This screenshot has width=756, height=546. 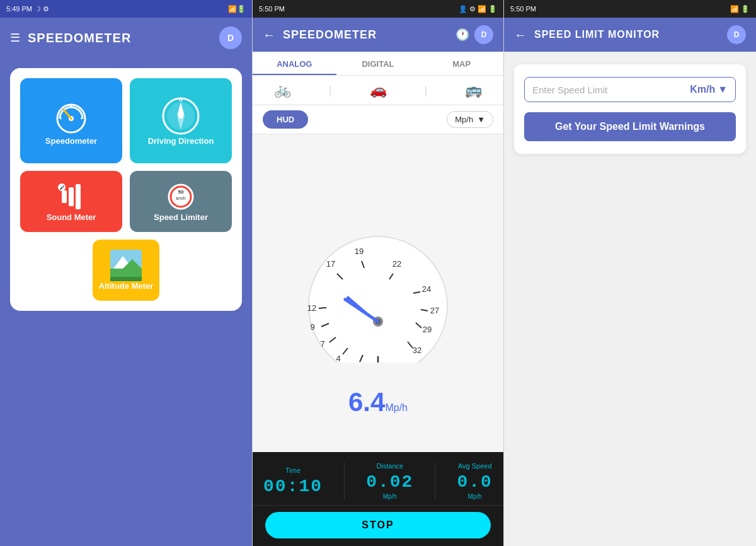 What do you see at coordinates (378, 63) in the screenshot?
I see `tab-digital: DIGITAL` at bounding box center [378, 63].